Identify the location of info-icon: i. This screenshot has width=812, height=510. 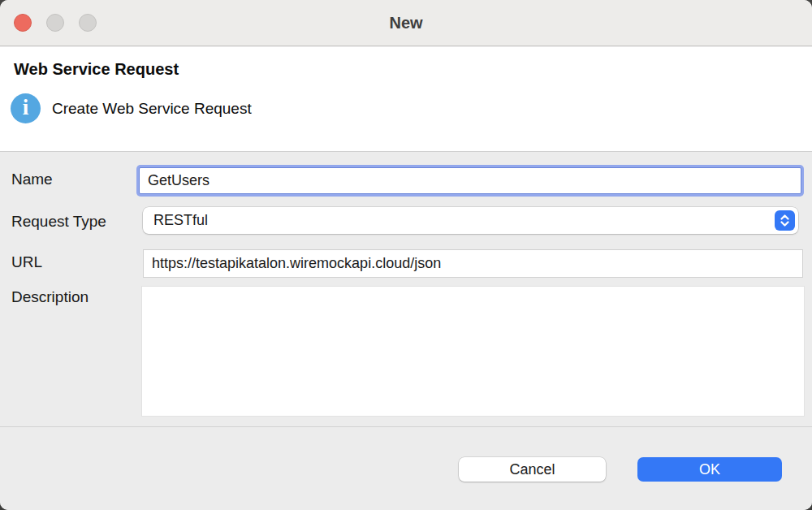
(26, 109).